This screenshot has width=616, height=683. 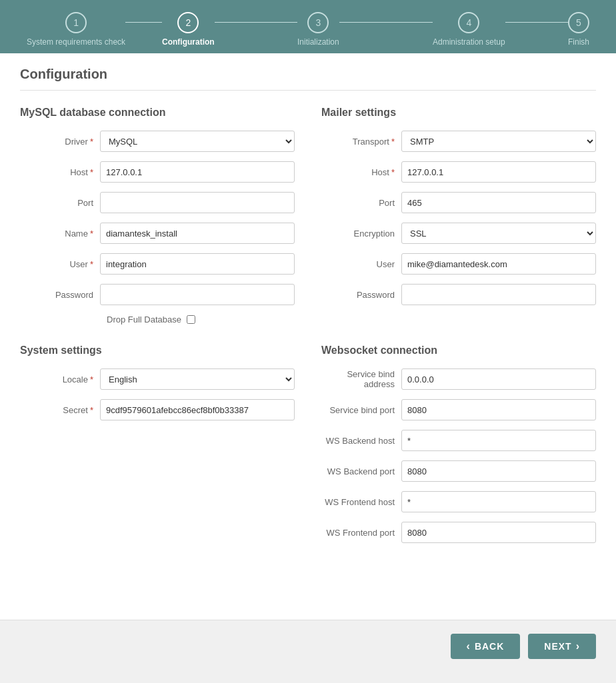 What do you see at coordinates (197, 410) in the screenshot?
I see `system-secret-input` at bounding box center [197, 410].